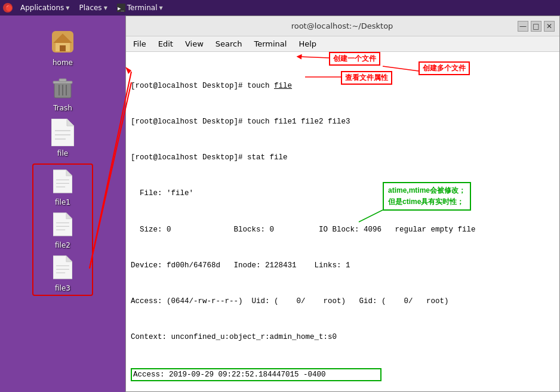 The width and height of the screenshot is (560, 392). I want to click on watermark: https://blog.csdn.net/Pierce110110, so click(498, 384).